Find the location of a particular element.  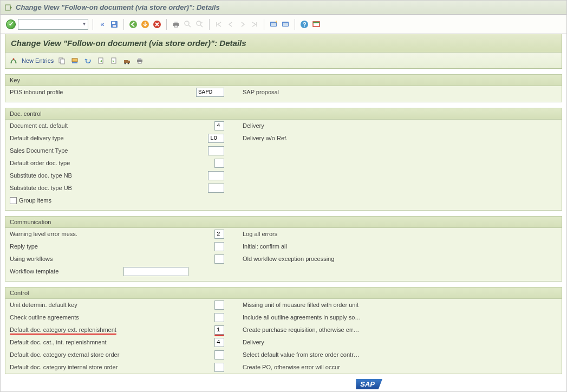

layout-icon is located at coordinates (316, 24).